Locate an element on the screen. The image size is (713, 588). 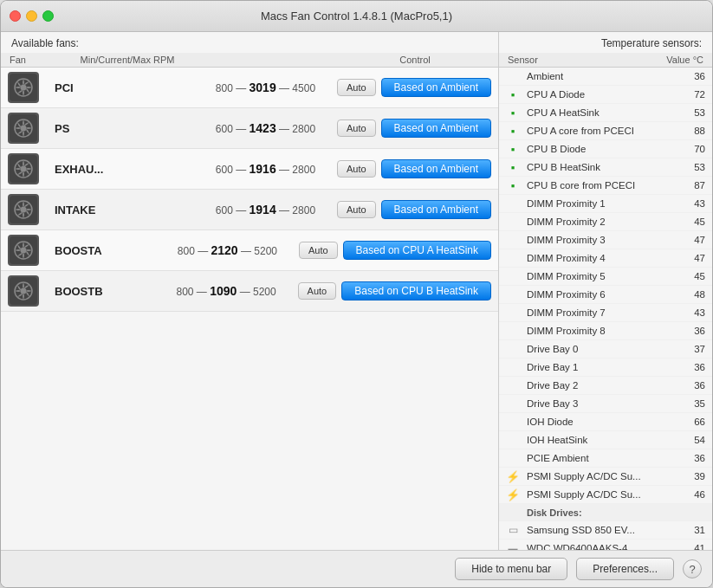
sensor-row: Ambient36 is located at coordinates (606, 76).